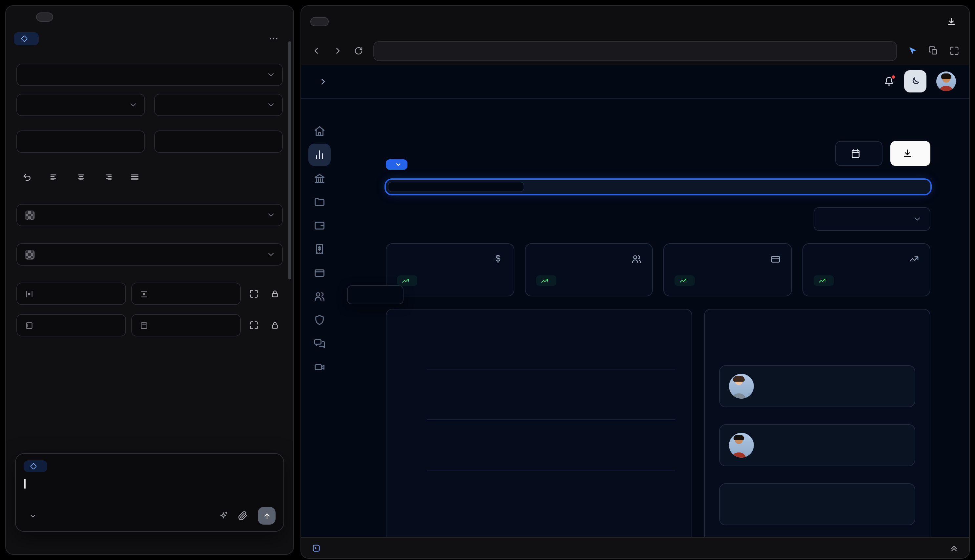  I want to click on date-range-picker, so click(859, 153).